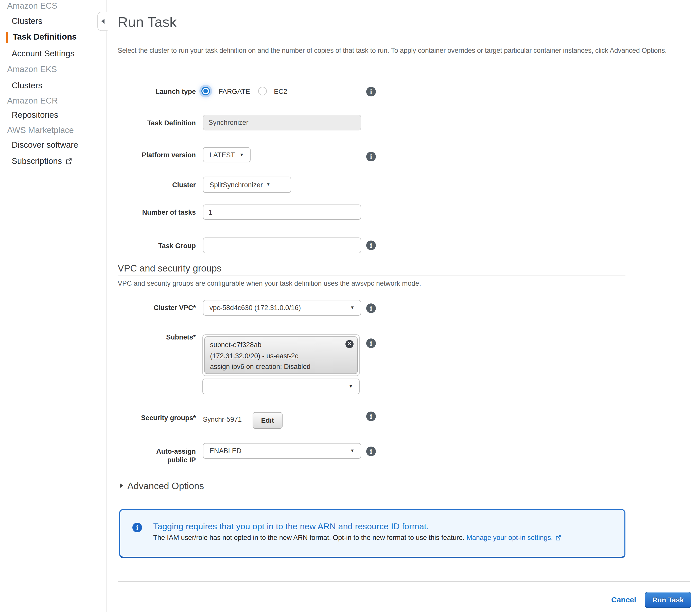  What do you see at coordinates (32, 69) in the screenshot?
I see `sidebar-header-eks: Amazon EKS` at bounding box center [32, 69].